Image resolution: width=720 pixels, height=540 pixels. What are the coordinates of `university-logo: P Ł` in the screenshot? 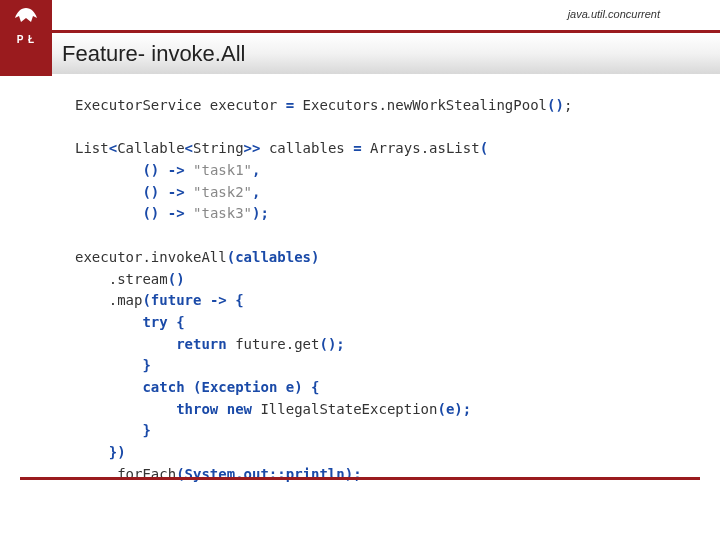 It's located at (26, 38).